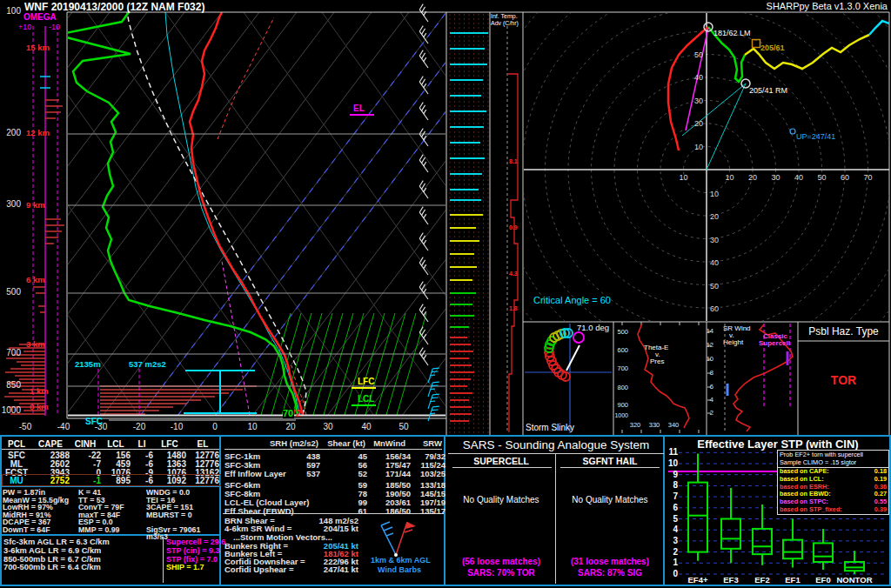  What do you see at coordinates (501, 461) in the screenshot?
I see `sars-supercell-header: SUPERCELL` at bounding box center [501, 461].